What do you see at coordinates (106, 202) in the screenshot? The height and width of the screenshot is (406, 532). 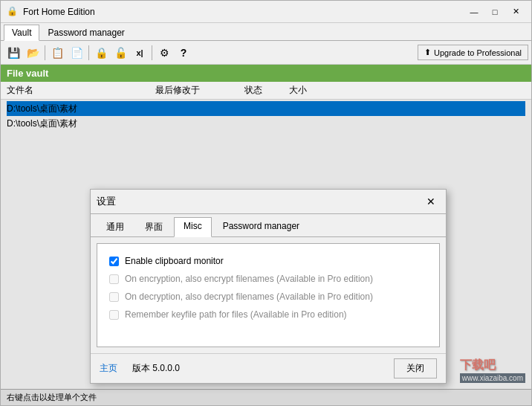 I see `dialog-title: 设置` at bounding box center [106, 202].